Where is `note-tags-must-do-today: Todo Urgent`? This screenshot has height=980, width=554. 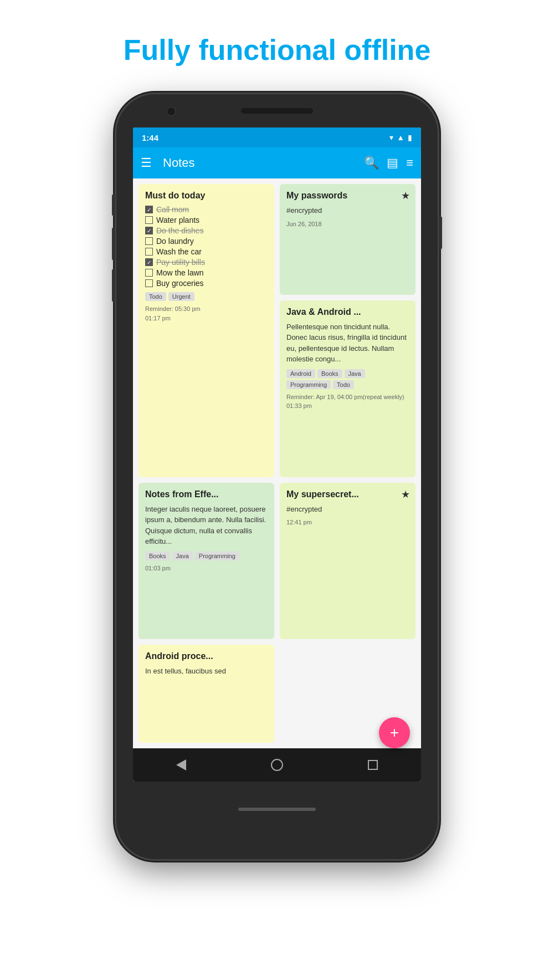
note-tags-must-do-today: Todo Urgent is located at coordinates (206, 297).